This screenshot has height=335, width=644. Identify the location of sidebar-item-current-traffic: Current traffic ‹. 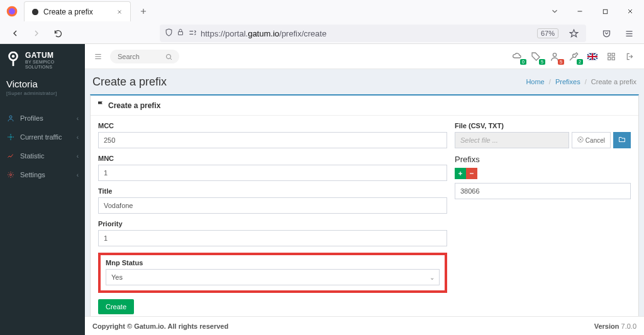
(43, 137).